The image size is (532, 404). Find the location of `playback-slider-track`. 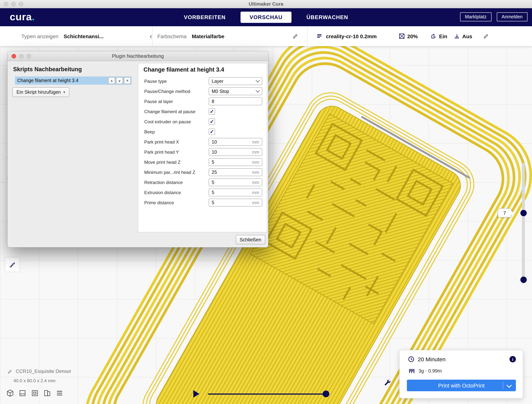

playback-slider-track is located at coordinates (268, 394).